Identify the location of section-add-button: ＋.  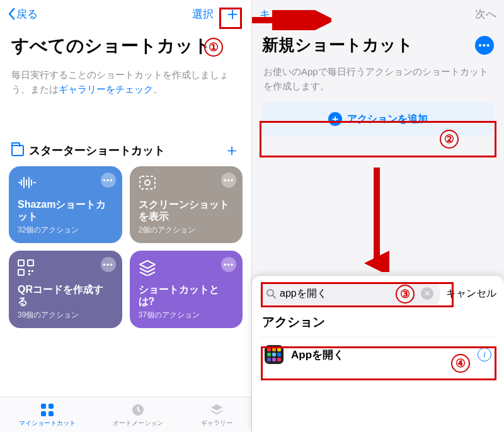
(232, 150).